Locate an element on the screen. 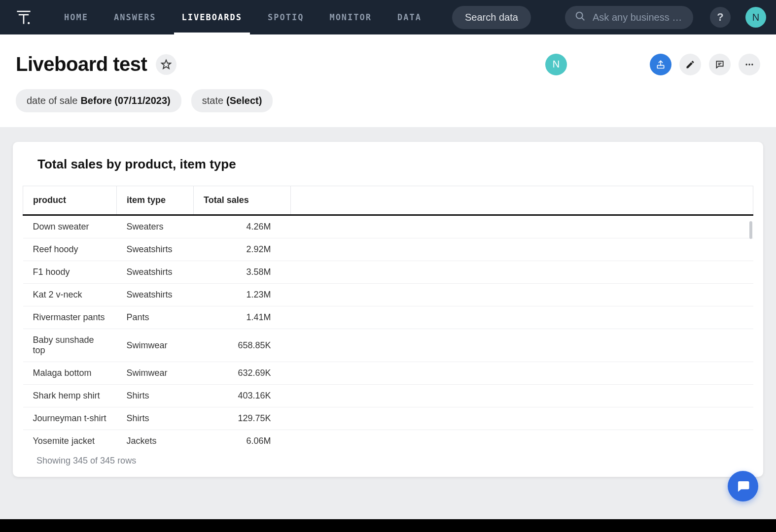 This screenshot has height=532, width=776. col-header-product: product is located at coordinates (70, 201).